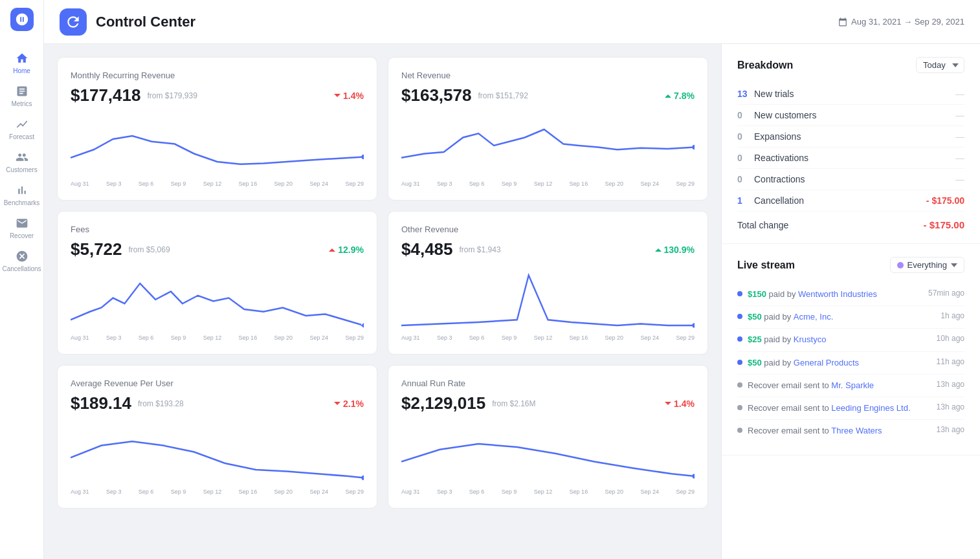  What do you see at coordinates (770, 201) in the screenshot?
I see `breakdown-row-left-6: 1 Cancellation` at bounding box center [770, 201].